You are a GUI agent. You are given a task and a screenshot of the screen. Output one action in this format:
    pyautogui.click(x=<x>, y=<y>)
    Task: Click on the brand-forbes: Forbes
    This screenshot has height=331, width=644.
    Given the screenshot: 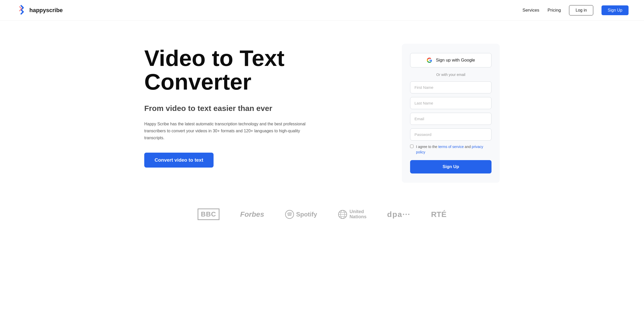 What is the action you would take?
    pyautogui.click(x=252, y=214)
    